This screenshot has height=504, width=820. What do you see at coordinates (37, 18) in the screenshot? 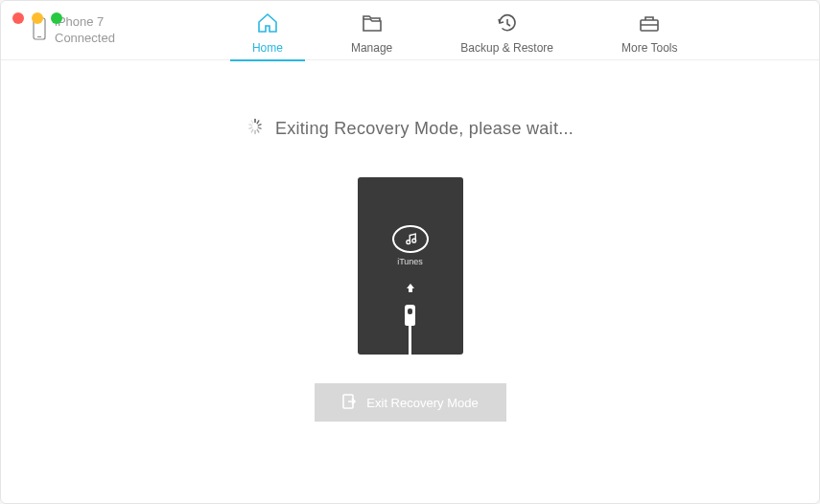
I see `minimize-button` at bounding box center [37, 18].